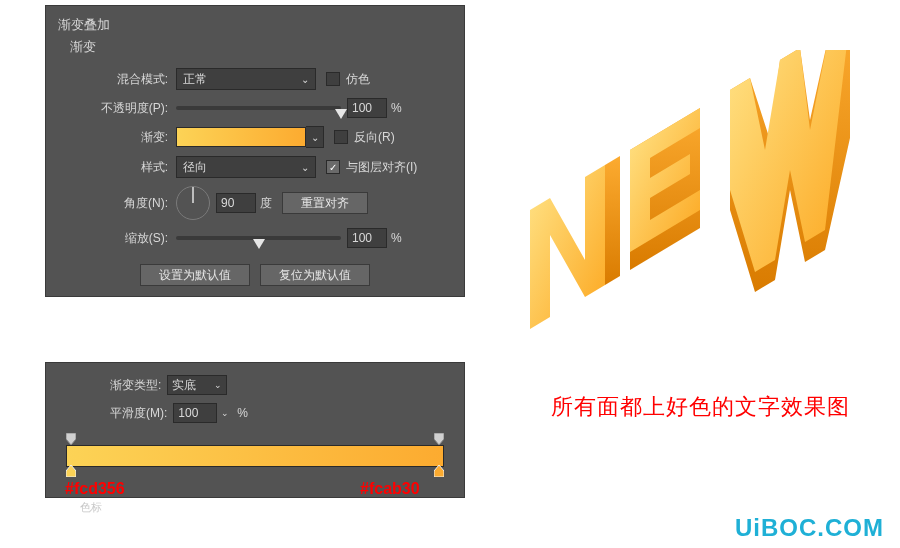 The width and height of the screenshot is (900, 548). I want to click on style-row: 样式: 径向 ⌄ ✓ 与图层对齐(I), so click(255, 167).